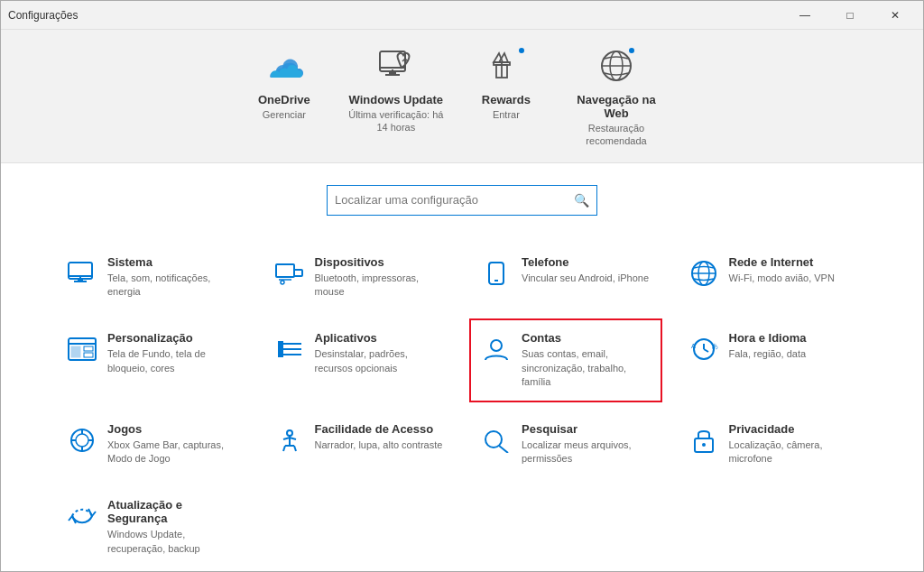 Image resolution: width=924 pixels, height=572 pixels. Describe the element at coordinates (587, 337) in the screenshot. I see `contas-title: Contas` at that location.